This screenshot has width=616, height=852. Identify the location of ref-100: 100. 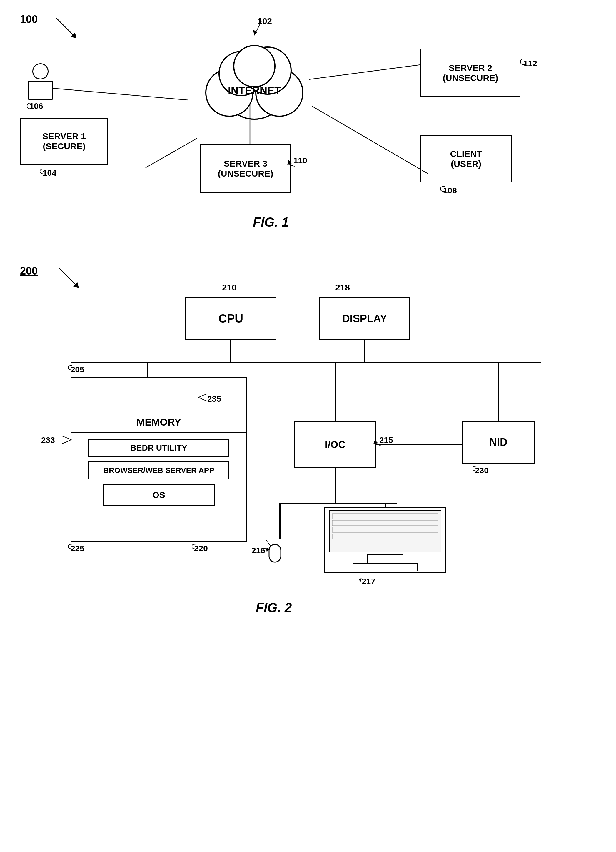
(29, 20).